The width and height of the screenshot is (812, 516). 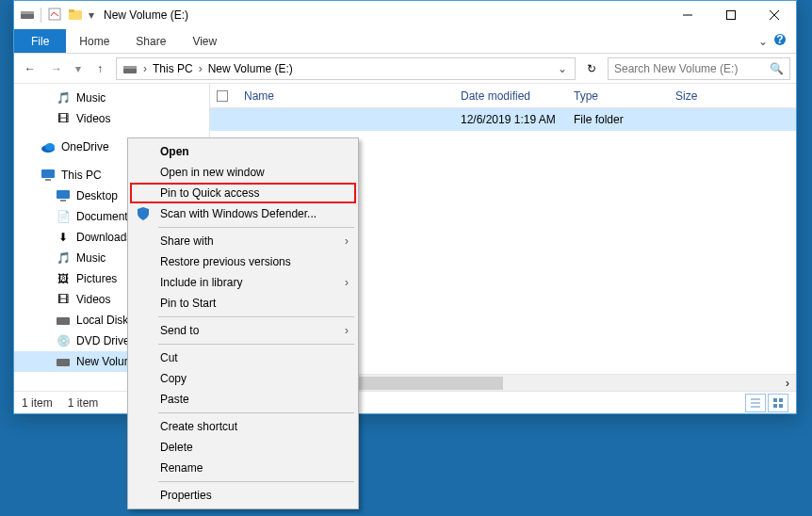 I want to click on address-dropdown-icon: ⌄, so click(x=562, y=69).